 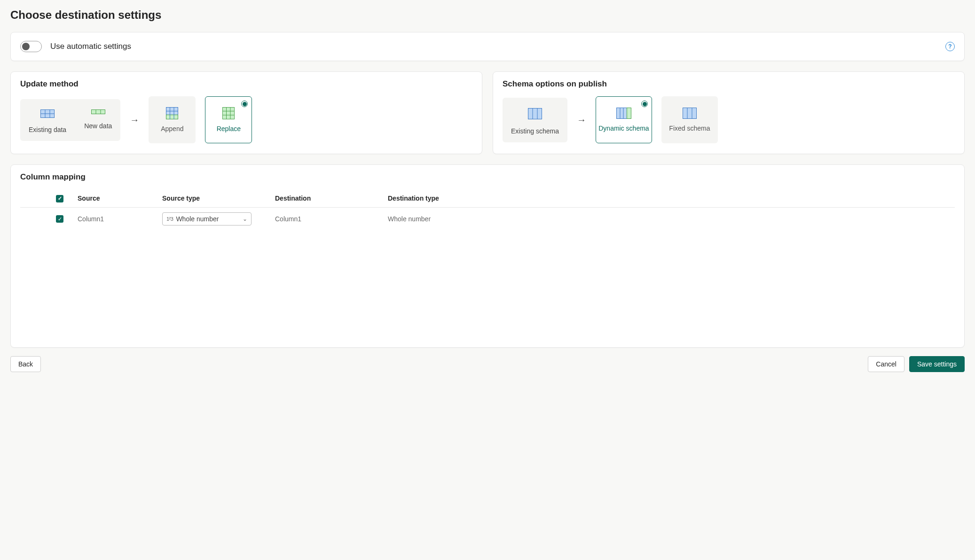 What do you see at coordinates (170, 219) in the screenshot?
I see `type-prefix-icon: 1²3` at bounding box center [170, 219].